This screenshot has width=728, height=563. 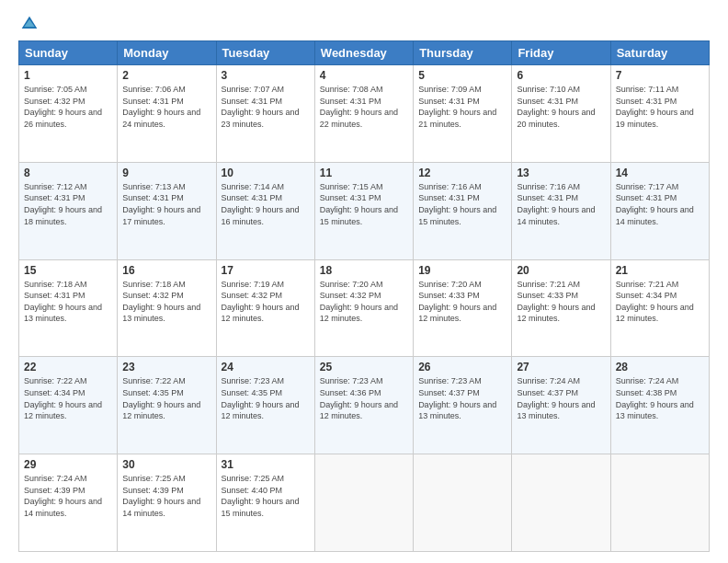 I want to click on sunrise-label: Sunrise: 7:19 AM, so click(x=254, y=284).